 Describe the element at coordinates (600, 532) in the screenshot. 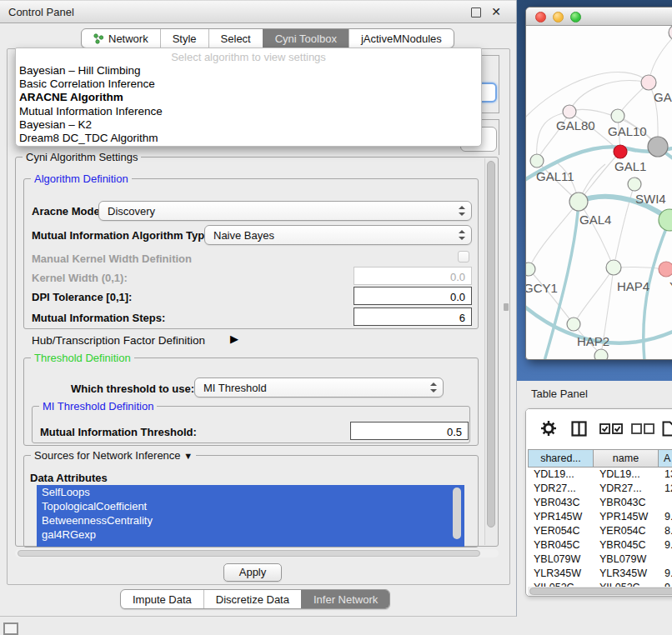

I see `table-body: YDL19...YDL19...13 YDR27...YDR27...12 YB…` at that location.